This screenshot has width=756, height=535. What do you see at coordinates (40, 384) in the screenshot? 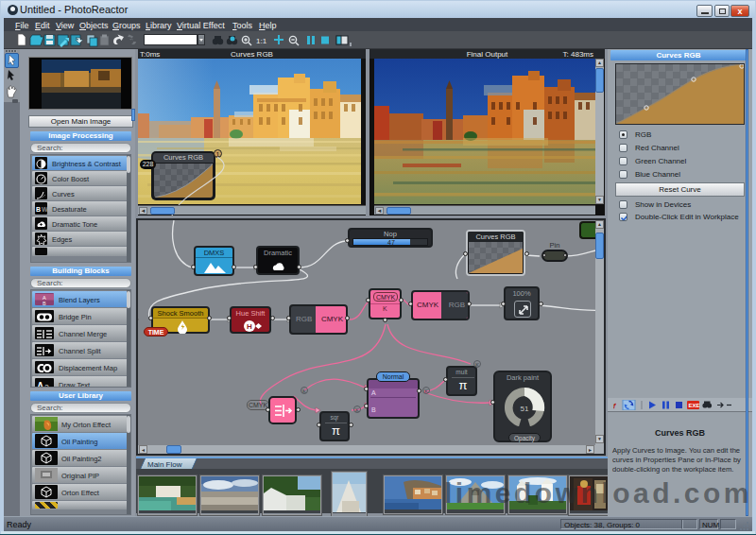
I see `svg-text: A` at bounding box center [40, 384].